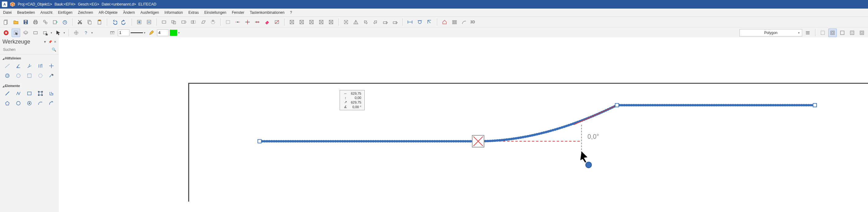 The width and height of the screenshot is (868, 212). What do you see at coordinates (174, 22) in the screenshot?
I see `rects-icon` at bounding box center [174, 22].